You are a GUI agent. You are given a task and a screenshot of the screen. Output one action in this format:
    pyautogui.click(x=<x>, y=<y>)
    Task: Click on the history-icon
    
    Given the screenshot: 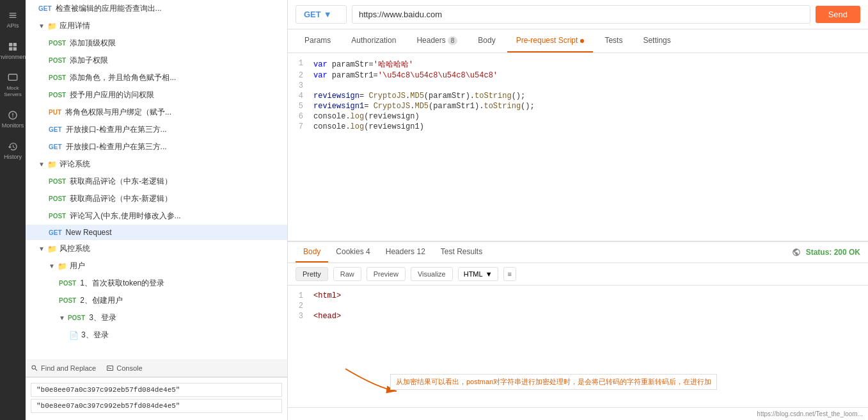 What is the action you would take?
    pyautogui.click(x=13, y=147)
    